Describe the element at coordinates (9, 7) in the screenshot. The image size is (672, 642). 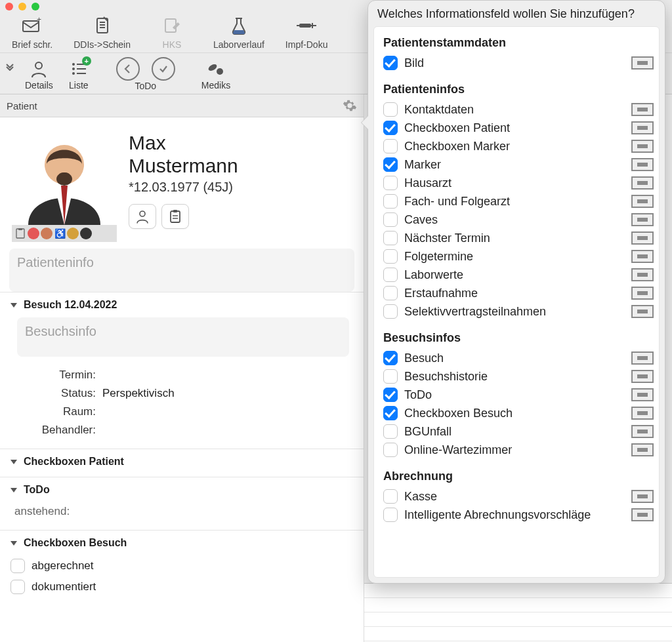
I see `close-window-button` at that location.